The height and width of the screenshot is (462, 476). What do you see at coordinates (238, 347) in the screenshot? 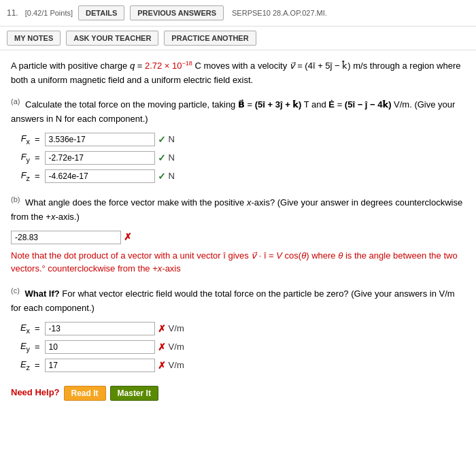
I see `ey-row: Ey = ✗ V/m` at bounding box center [238, 347].